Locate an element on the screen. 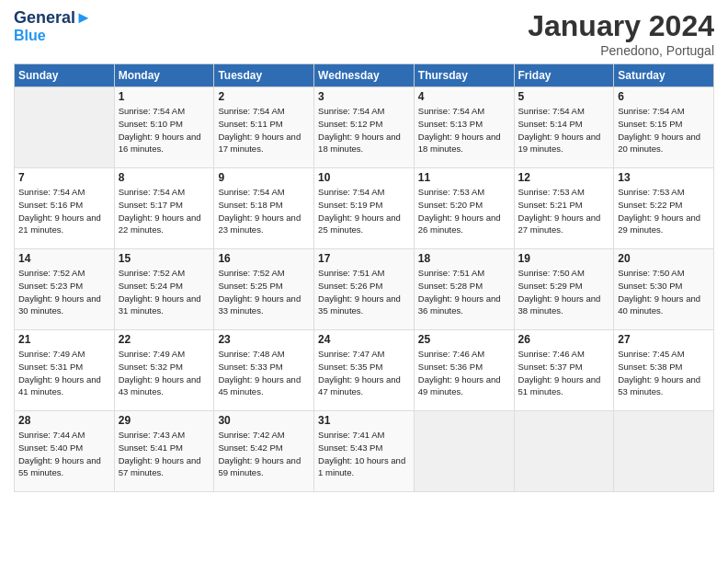 The image size is (728, 563). day-number: 19 is located at coordinates (564, 259).